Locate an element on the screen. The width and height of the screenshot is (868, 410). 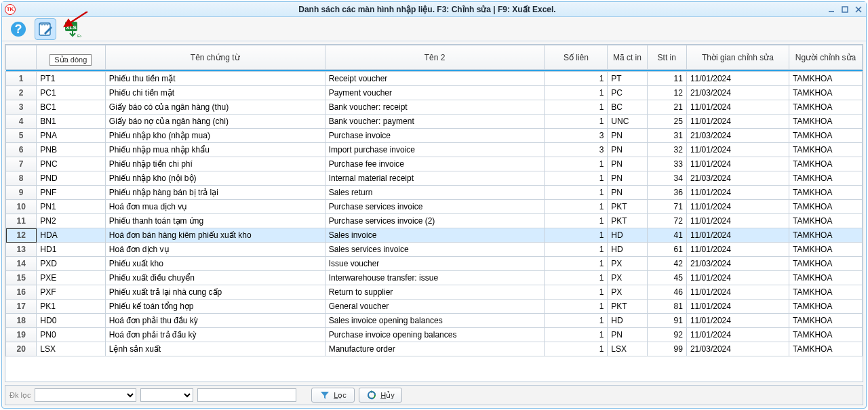
cell-ten2: Purchase invoice is located at coordinates (435, 136).